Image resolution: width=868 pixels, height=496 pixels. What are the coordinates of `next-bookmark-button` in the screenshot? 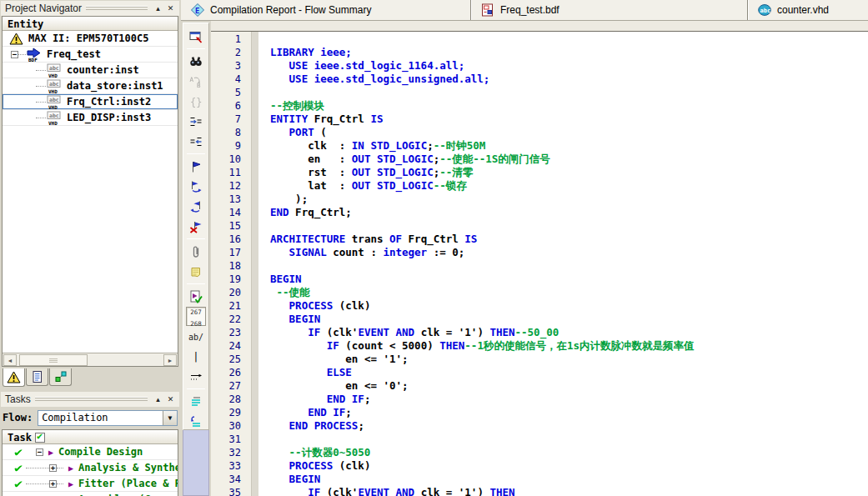 It's located at (196, 187).